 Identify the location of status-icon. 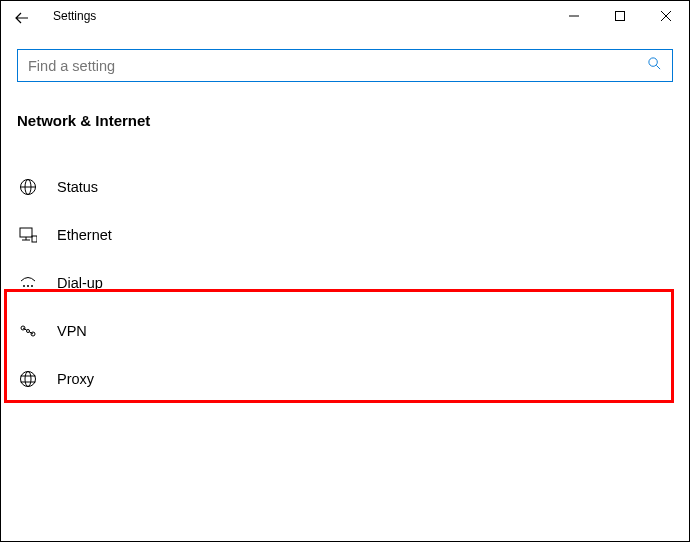
(28, 187).